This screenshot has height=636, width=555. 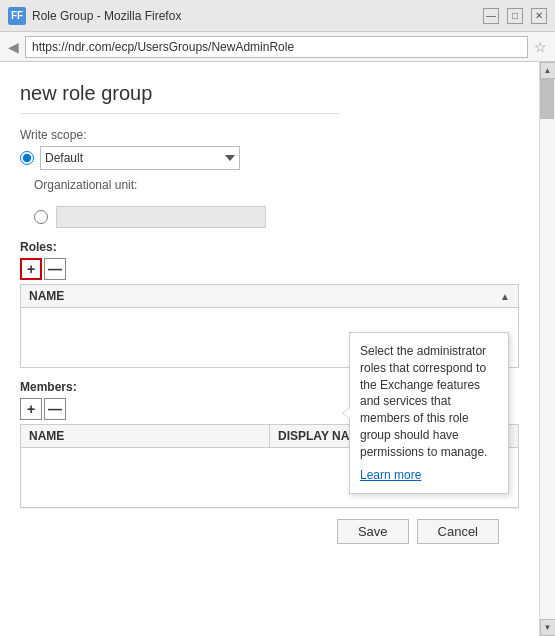 I want to click on org-unit-radio, so click(x=41, y=217).